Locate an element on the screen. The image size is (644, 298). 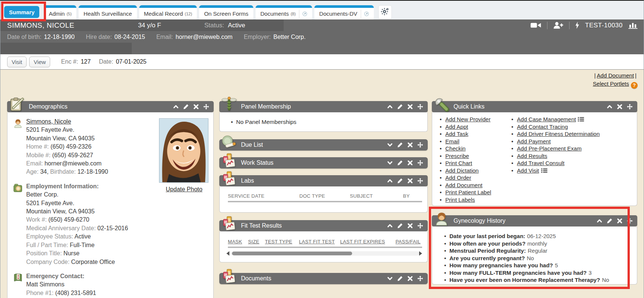
scroll-left-arrow is located at coordinates (228, 253).